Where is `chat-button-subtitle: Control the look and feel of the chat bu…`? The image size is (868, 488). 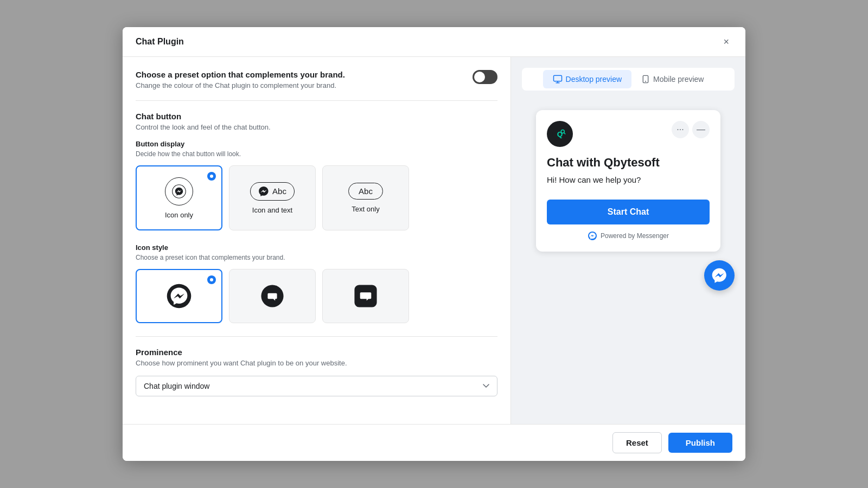
chat-button-subtitle: Control the look and feel of the chat bu… is located at coordinates (317, 127).